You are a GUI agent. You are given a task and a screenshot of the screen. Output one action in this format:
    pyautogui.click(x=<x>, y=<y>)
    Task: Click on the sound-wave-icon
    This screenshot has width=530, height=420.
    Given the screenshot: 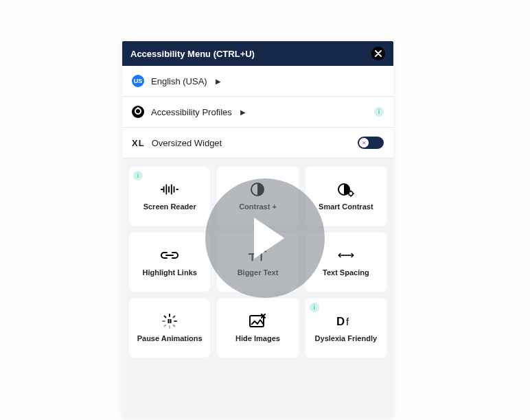 What is the action you would take?
    pyautogui.click(x=170, y=189)
    